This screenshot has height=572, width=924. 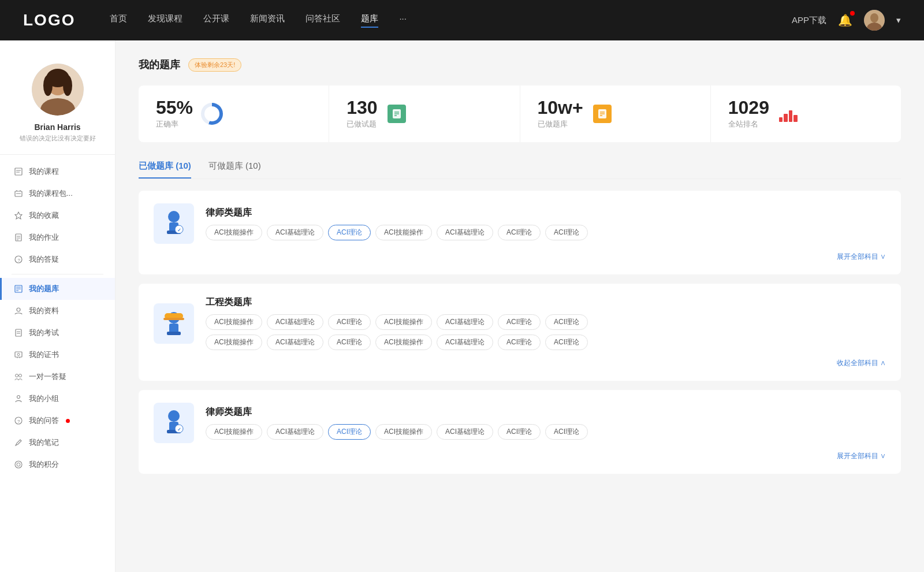 What do you see at coordinates (44, 259) in the screenshot?
I see `qa-answer-label: 我的答疑` at bounding box center [44, 259].